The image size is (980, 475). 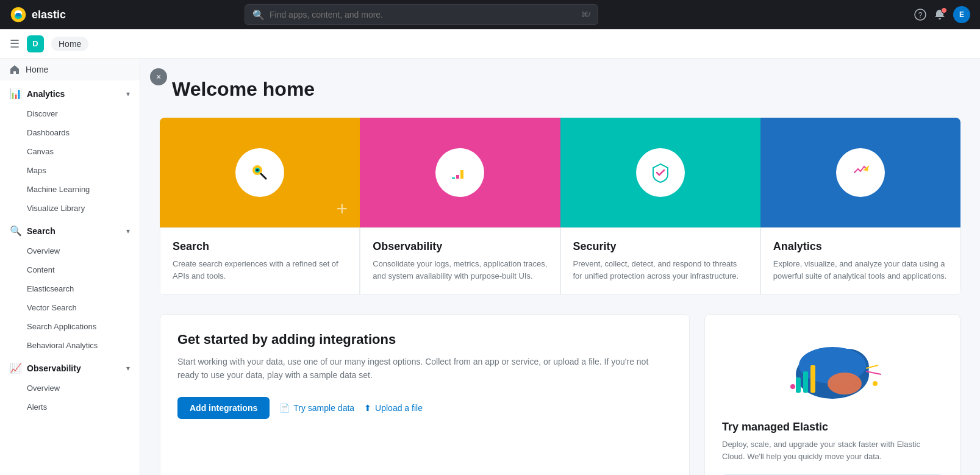 What do you see at coordinates (70, 307) in the screenshot?
I see `sidebar-item-vector-search: Vector Search` at bounding box center [70, 307].